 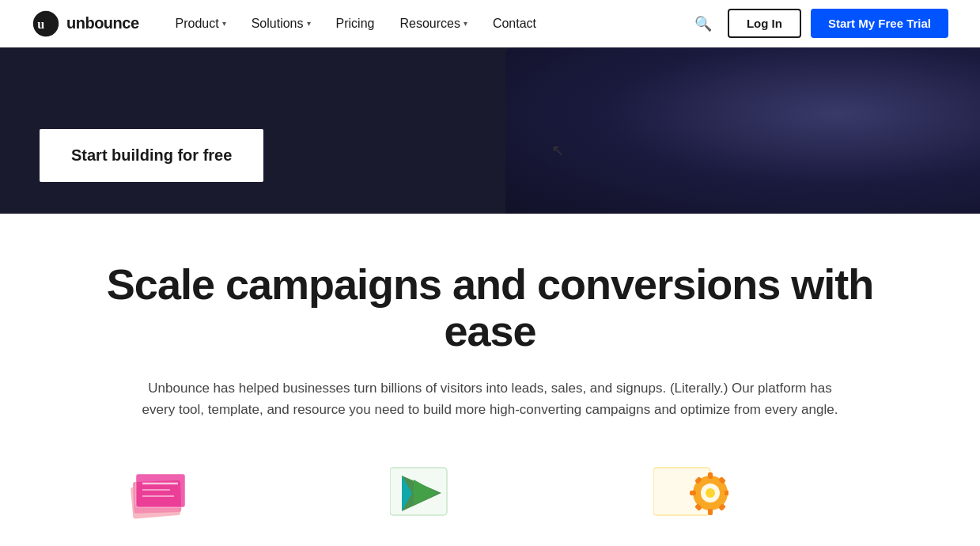 I want to click on login-button: Log In, so click(x=764, y=24).